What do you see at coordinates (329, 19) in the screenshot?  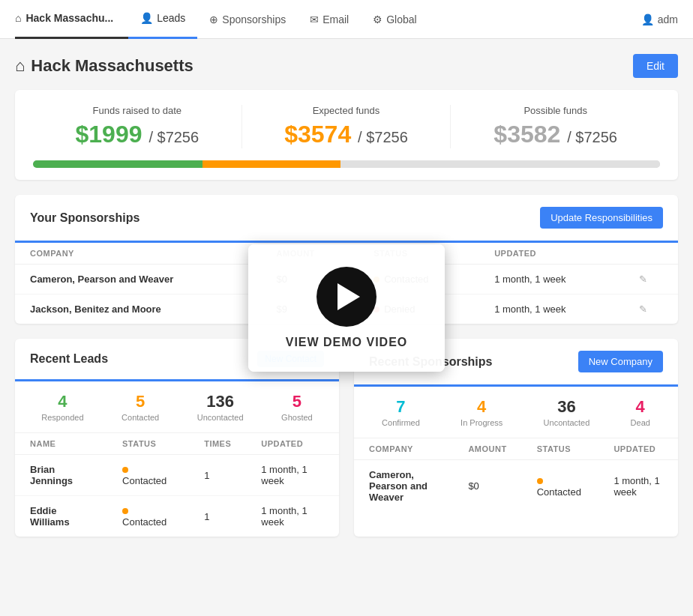 I see `nav-link-email: ✉ Email` at bounding box center [329, 19].